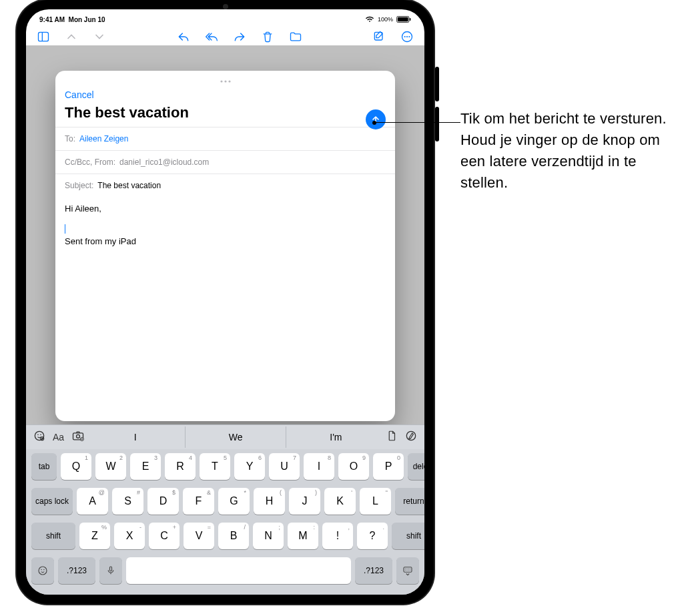 This screenshot has height=616, width=694. What do you see at coordinates (52, 501) in the screenshot?
I see `capslock-key: caps lock` at bounding box center [52, 501].